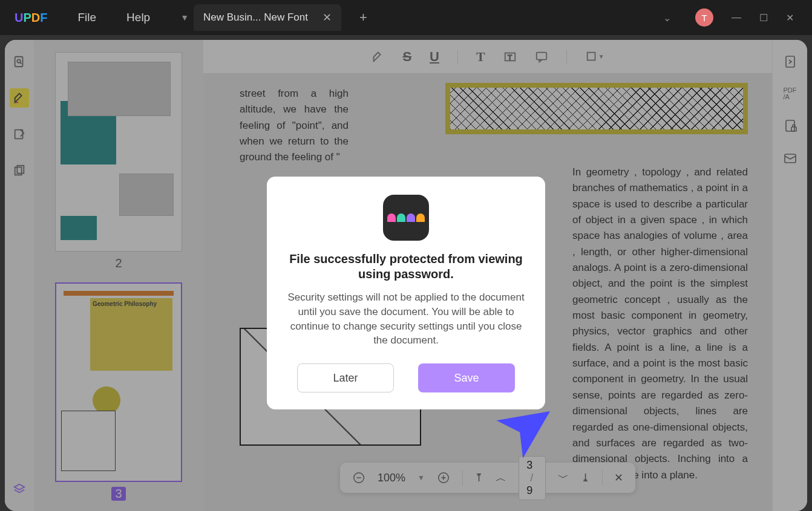 This screenshot has height=511, width=812. What do you see at coordinates (185, 18) in the screenshot?
I see `tab-dropdown: ▼` at bounding box center [185, 18].